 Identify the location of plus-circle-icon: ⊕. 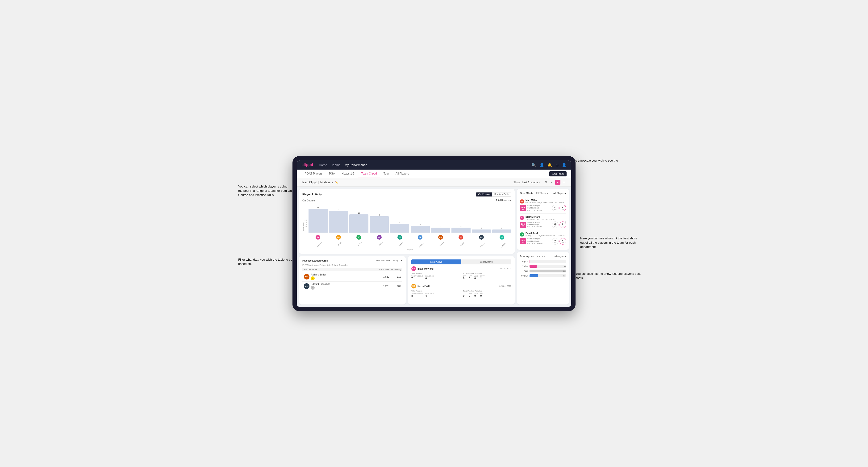
(557, 165).